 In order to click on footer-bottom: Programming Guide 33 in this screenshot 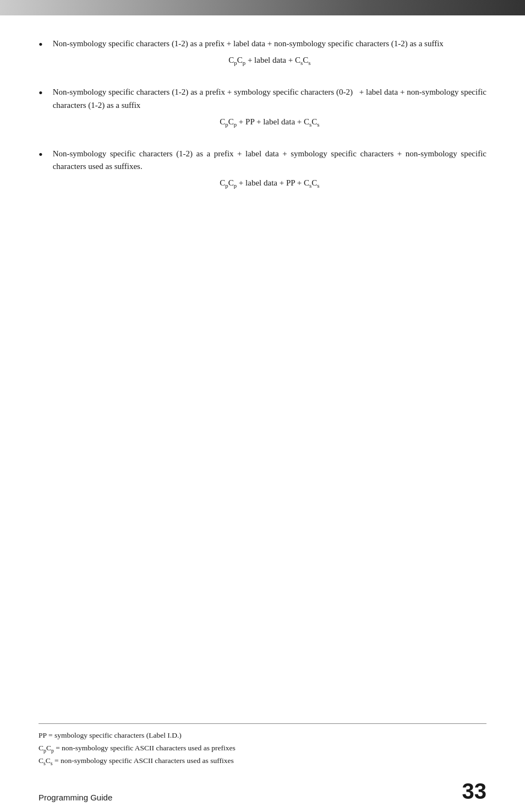, I will do `click(262, 792)`.